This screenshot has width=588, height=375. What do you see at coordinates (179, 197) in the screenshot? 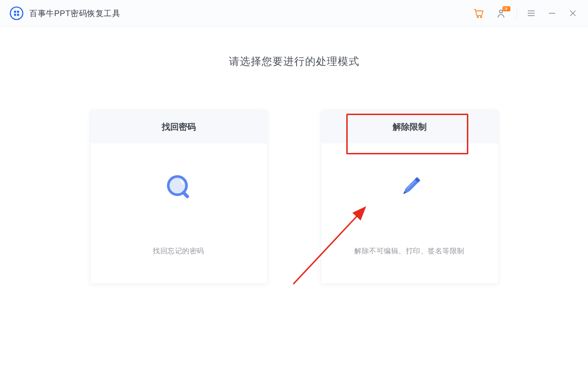
I see `mode-card-recover: 找回密码 找回忘记的密码` at bounding box center [179, 197].